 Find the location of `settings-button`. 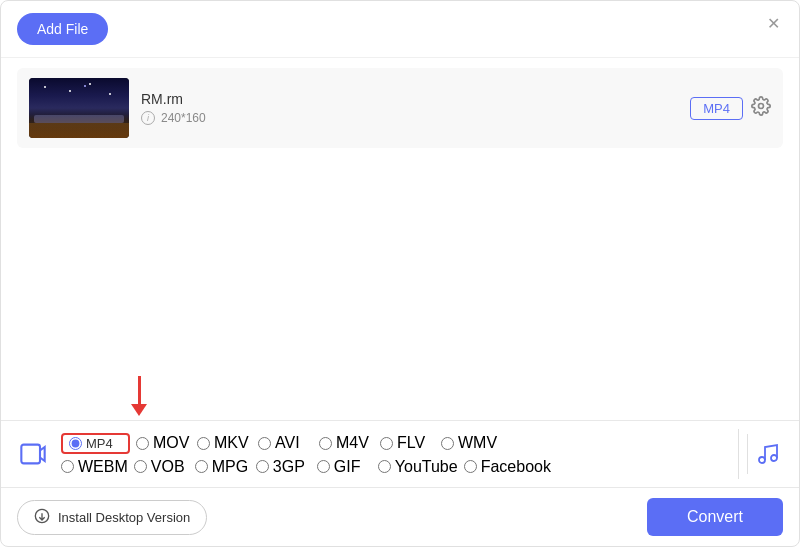

settings-button is located at coordinates (761, 108).